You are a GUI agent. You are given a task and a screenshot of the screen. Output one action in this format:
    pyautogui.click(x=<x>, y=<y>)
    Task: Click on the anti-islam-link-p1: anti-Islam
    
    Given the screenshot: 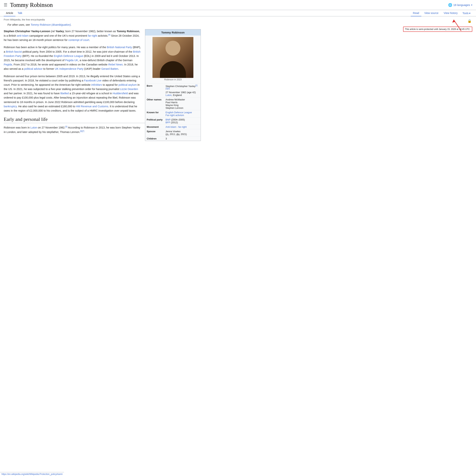 What is the action you would take?
    pyautogui.click(x=23, y=36)
    